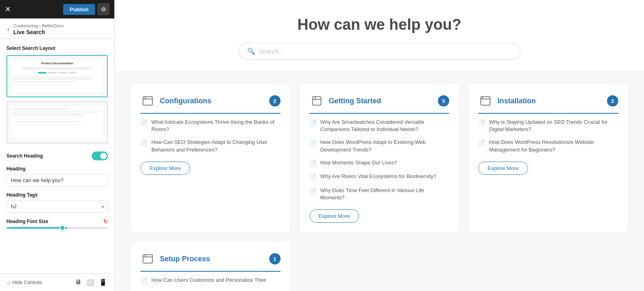 The width and height of the screenshot is (644, 291). Describe the element at coordinates (251, 51) in the screenshot. I see `search-icon: 🔍` at that location.